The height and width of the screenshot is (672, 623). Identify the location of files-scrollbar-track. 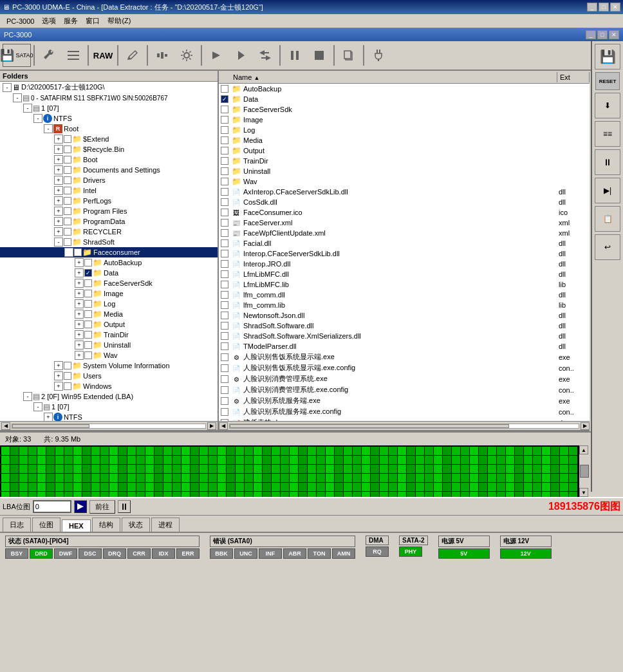
(404, 426).